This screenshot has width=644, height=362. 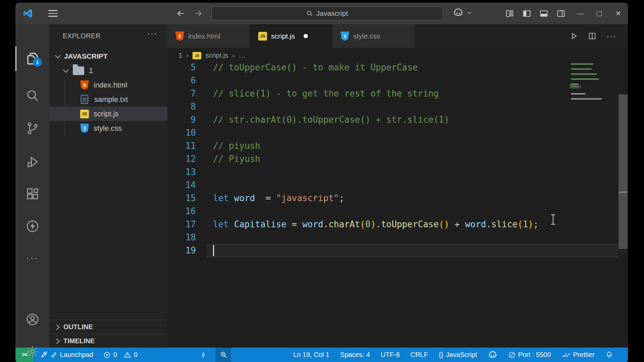 I want to click on activity-bar: 1, so click(x=32, y=186).